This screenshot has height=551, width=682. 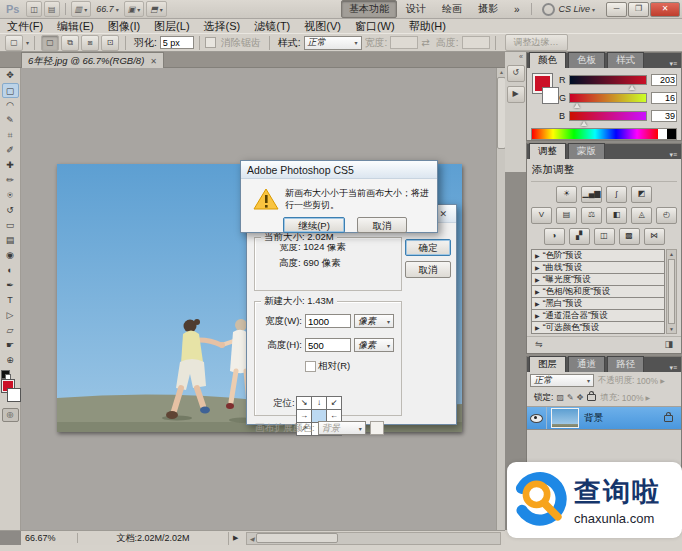 What do you see at coordinates (666, 216) in the screenshot?
I see `channel-mixer-icon: ◴` at bounding box center [666, 216].